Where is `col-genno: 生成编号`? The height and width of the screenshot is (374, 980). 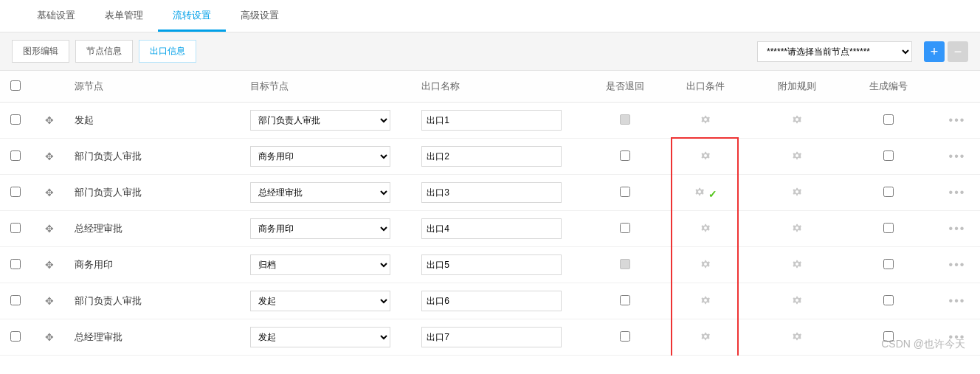
col-genno: 生成编号 is located at coordinates (888, 87).